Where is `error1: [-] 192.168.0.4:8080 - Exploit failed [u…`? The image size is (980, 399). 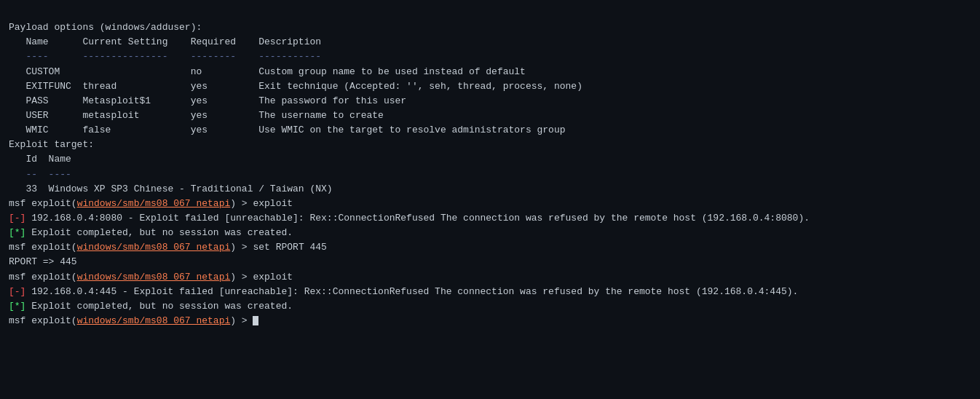
error1: [-] 192.168.0.4:8080 - Exploit failed [u… is located at coordinates (490, 218).